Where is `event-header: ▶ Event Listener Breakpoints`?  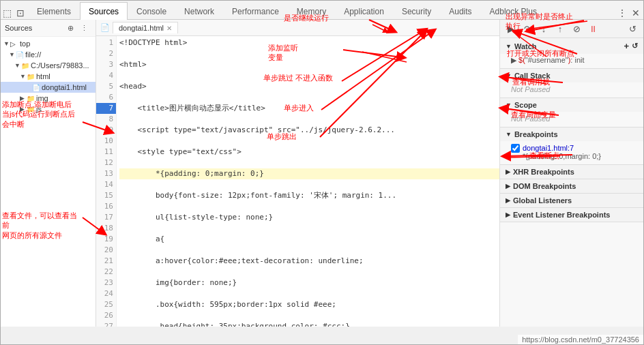 event-header: ▶ Event Listener Breakpoints is located at coordinates (572, 215).